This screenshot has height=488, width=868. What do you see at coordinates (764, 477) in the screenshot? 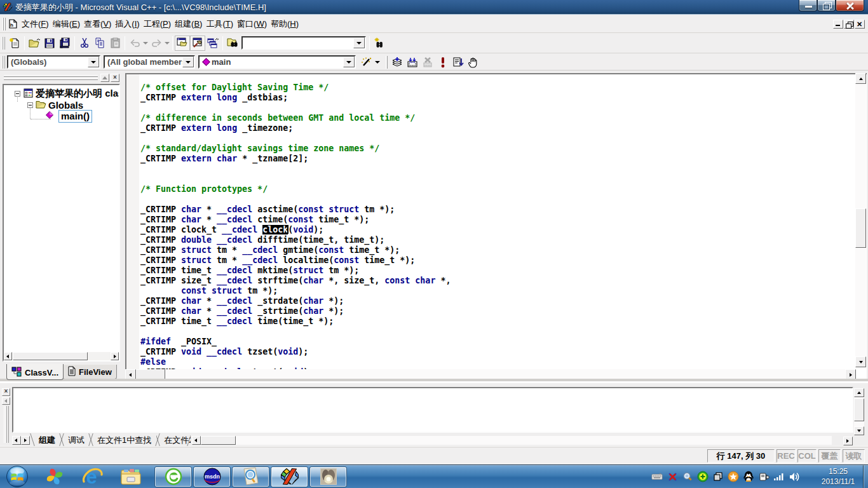
I see `tray-power-plug` at bounding box center [764, 477].